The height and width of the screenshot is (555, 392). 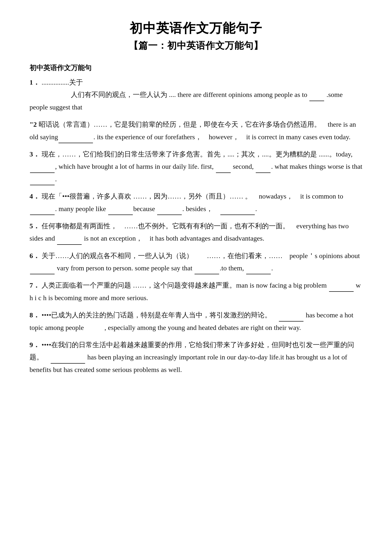 I want to click on paragraph-3: 3． 现在，……，它们给我们的日常生活带来了许多危害。首先，....；其次，..…, so click(x=196, y=167).